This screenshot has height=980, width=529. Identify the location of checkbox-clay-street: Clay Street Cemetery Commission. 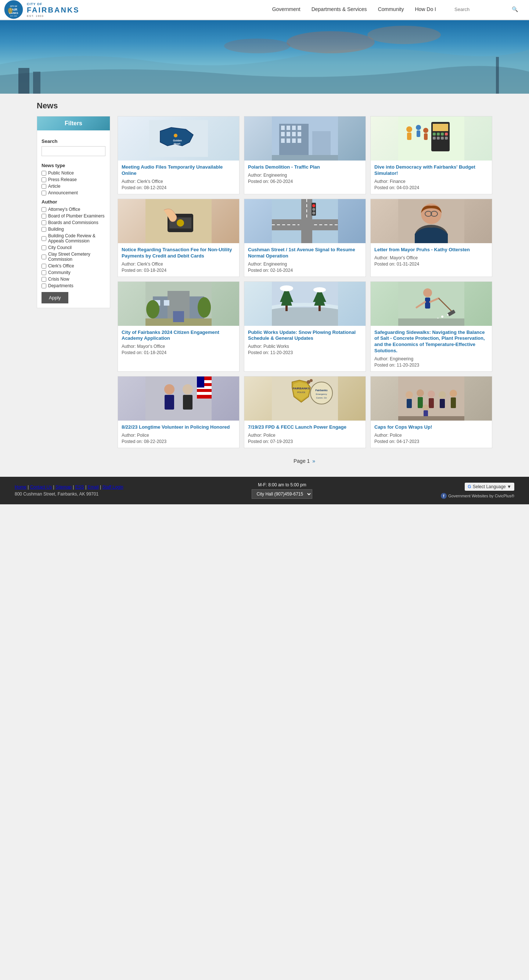
(73, 256).